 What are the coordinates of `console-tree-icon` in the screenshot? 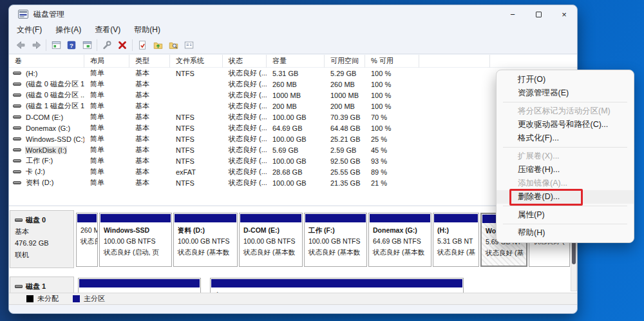 It's located at (56, 45).